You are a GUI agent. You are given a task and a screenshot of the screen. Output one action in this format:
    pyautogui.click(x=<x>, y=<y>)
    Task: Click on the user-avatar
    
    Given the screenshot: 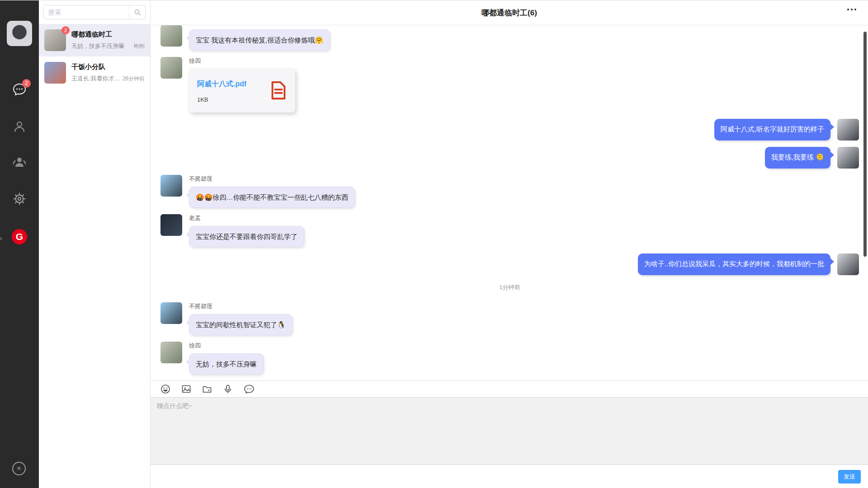 What is the action you would take?
    pyautogui.click(x=19, y=33)
    